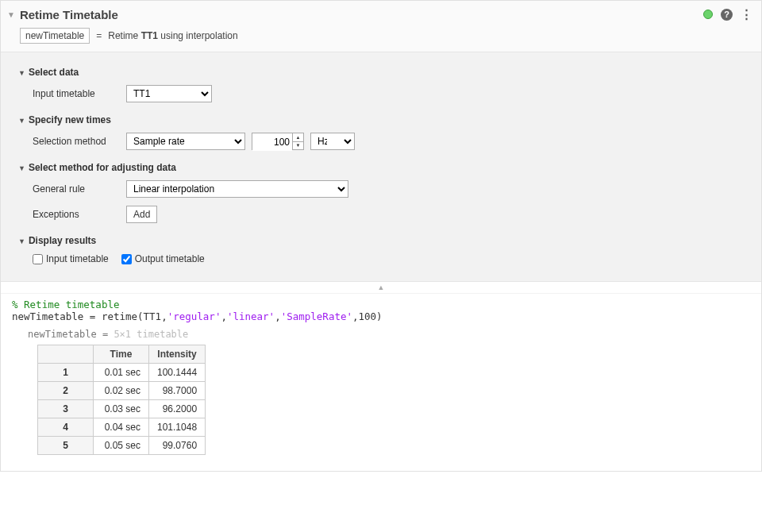 Image resolution: width=762 pixels, height=532 pixels. Describe the element at coordinates (298, 138) in the screenshot. I see `spinner-up-icon: ▲` at that location.